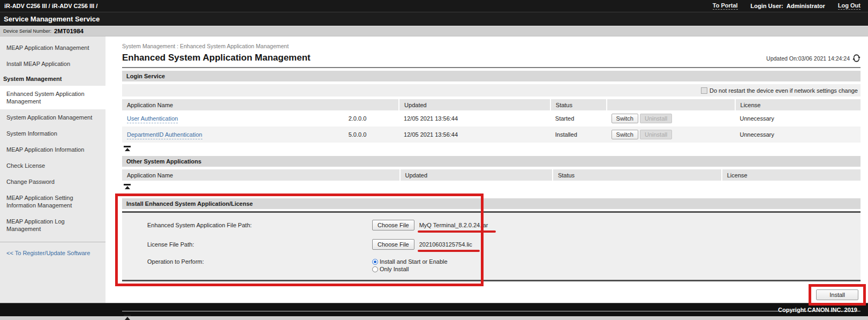 This screenshot has width=868, height=320. What do you see at coordinates (52, 242) in the screenshot?
I see `sidebar-divider` at bounding box center [52, 242].